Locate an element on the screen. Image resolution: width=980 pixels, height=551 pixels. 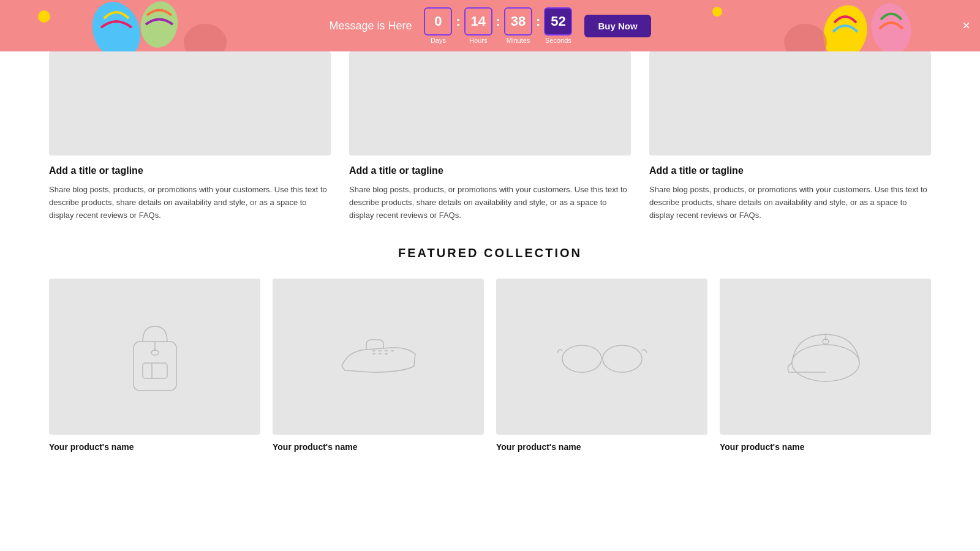
blog-card-2: Add a title or tagline Share blog posts,… is located at coordinates (790, 137).